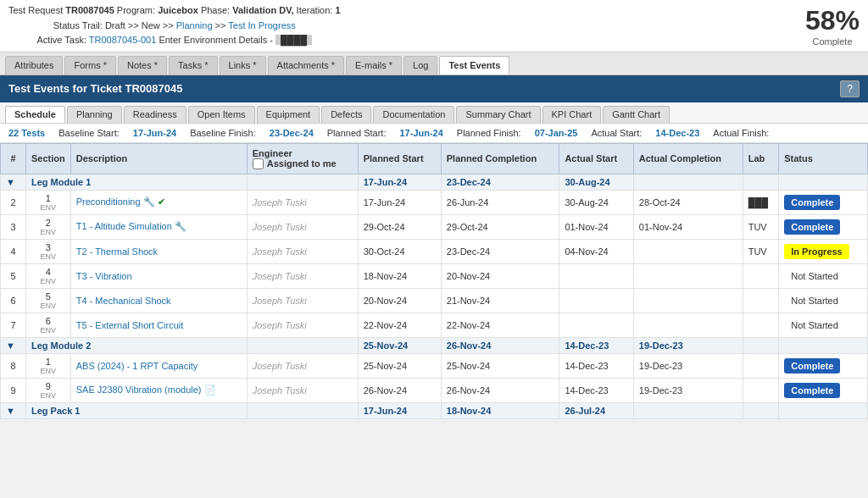  Describe the element at coordinates (597, 158) in the screenshot. I see `col-actual-start: Actual Start` at that location.